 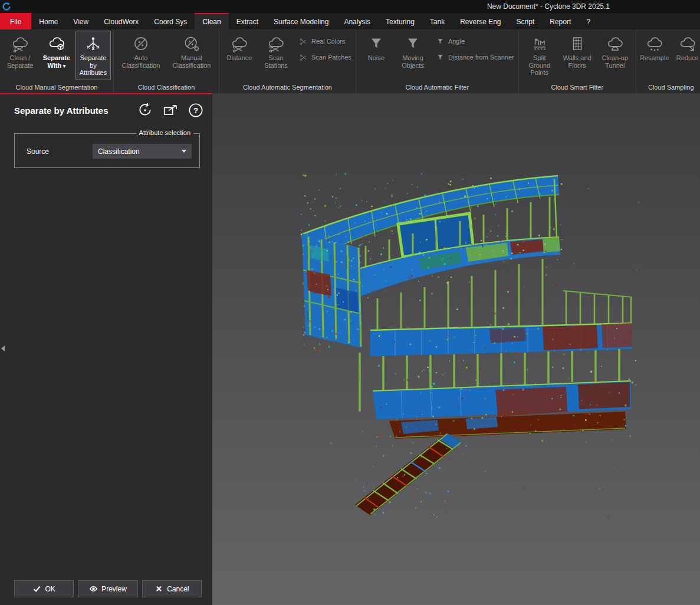 What do you see at coordinates (438, 61) in the screenshot?
I see `ribbon-group-cloud-automatic-filter: NoiseMoving ObjectsAngleDistance from Sc…` at bounding box center [438, 61].